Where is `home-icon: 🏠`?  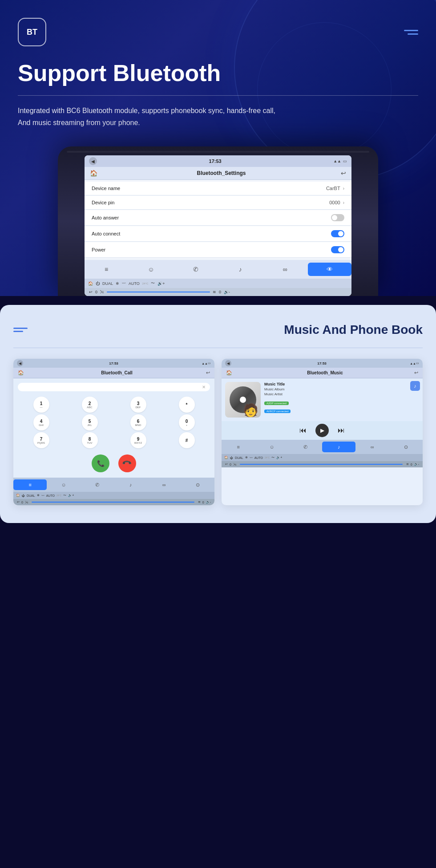 home-icon: 🏠 is located at coordinates (93, 173).